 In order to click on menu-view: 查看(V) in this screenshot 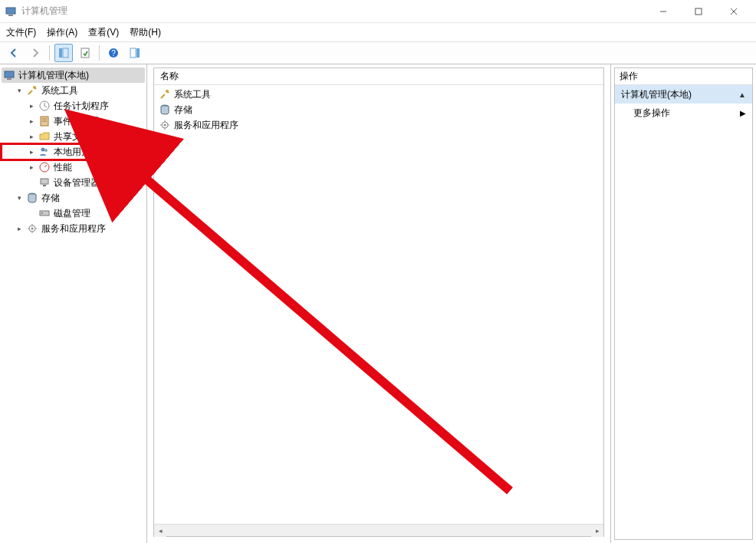, I will do `click(104, 32)`.